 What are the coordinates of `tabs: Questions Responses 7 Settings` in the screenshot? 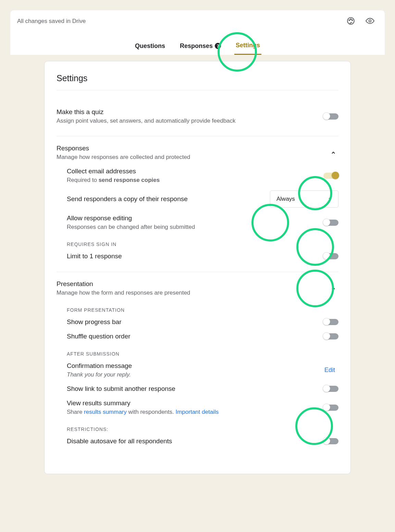 It's located at (197, 38).